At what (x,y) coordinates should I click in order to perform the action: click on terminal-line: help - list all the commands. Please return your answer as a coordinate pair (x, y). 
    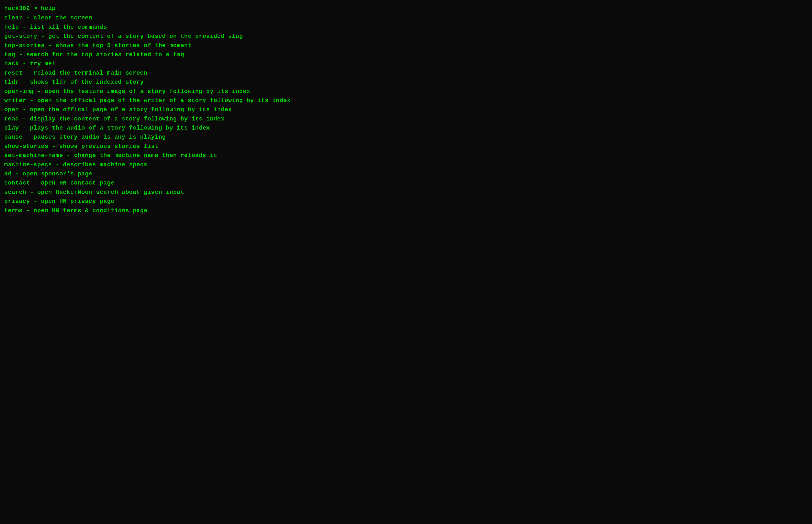
    Looking at the image, I should click on (406, 27).